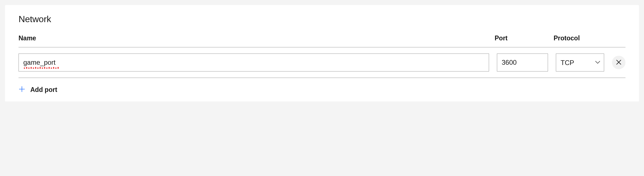 Image resolution: width=644 pixels, height=176 pixels. What do you see at coordinates (322, 19) in the screenshot?
I see `section-title: Network` at bounding box center [322, 19].